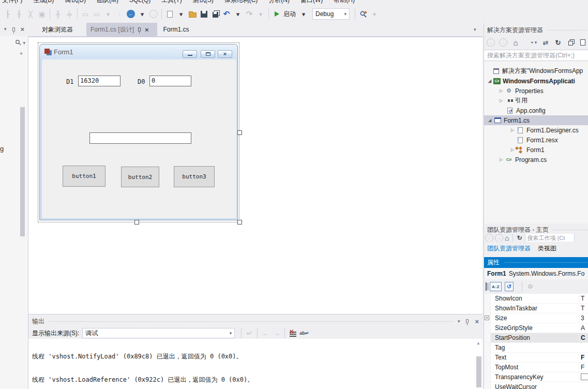 The width and height of the screenshot is (588, 389). Describe the element at coordinates (108, 2) in the screenshot. I see `menu-item-team: 团队(M)` at that location.